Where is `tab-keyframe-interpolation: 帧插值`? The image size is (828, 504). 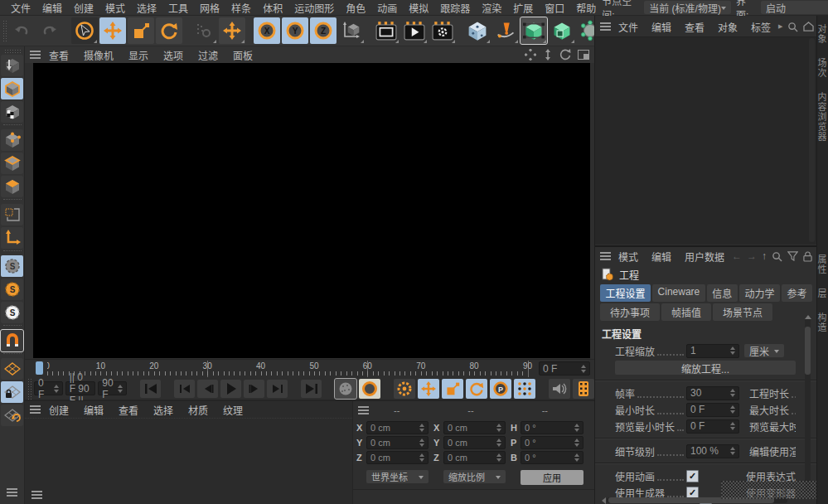
tab-keyframe-interpolation: 帧插值 is located at coordinates (686, 312).